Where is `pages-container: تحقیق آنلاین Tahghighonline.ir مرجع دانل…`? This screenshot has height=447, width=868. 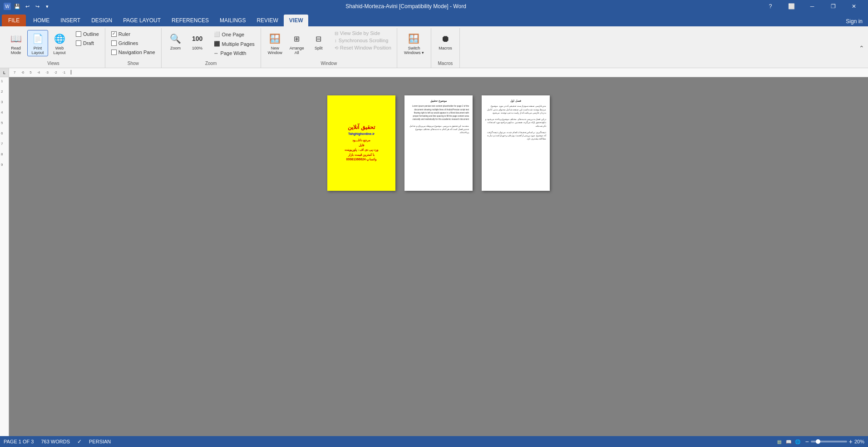 pages-container: تحقیق آنلاین Tahghighonline.ir مرجع دانل… is located at coordinates (439, 143).